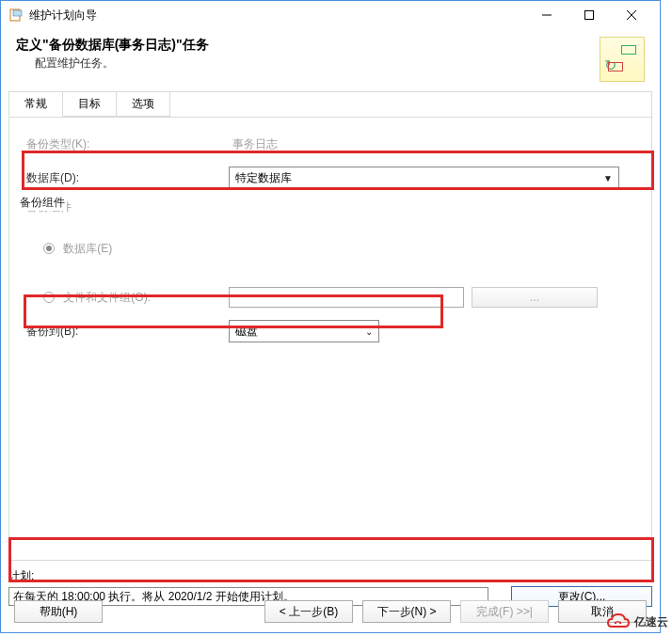 This screenshot has height=636, width=672. I want to click on backup-to-dropdown: 磁盘 ⌄, so click(304, 331).